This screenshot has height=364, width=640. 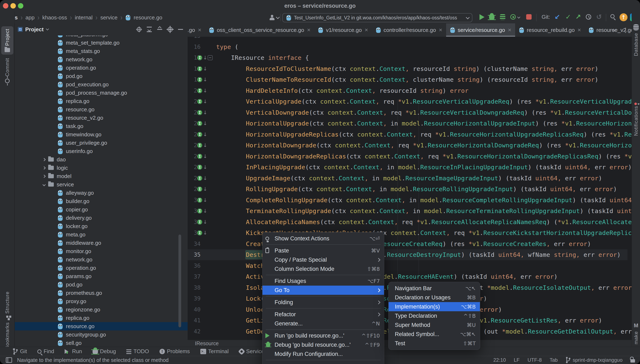 What do you see at coordinates (180, 281) in the screenshot?
I see `tree-scrollbar` at bounding box center [180, 281].